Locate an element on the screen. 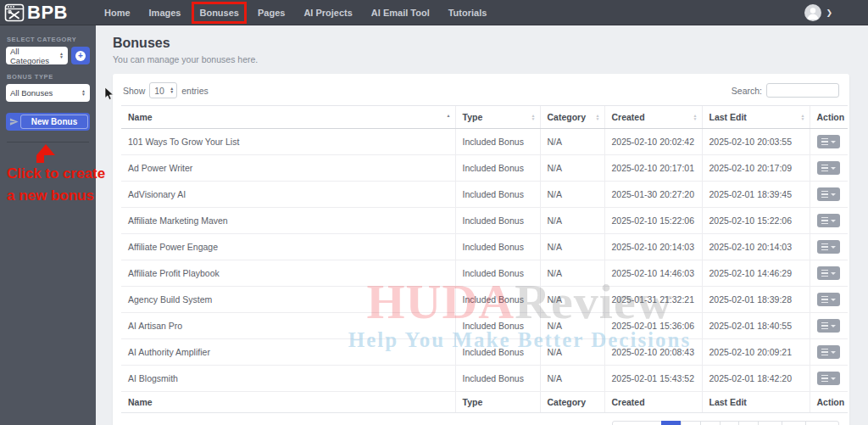  pagination-page-2: 2 is located at coordinates (691, 422).